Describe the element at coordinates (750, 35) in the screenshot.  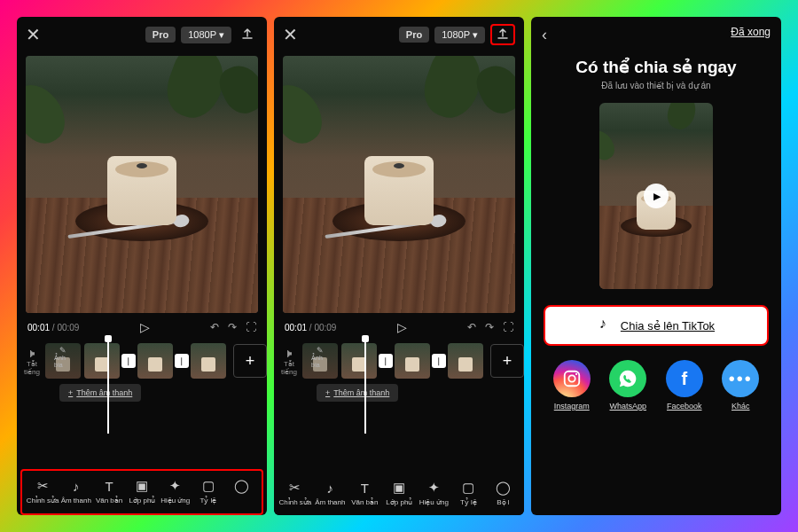
I see `done-button: Đã xong` at that location.